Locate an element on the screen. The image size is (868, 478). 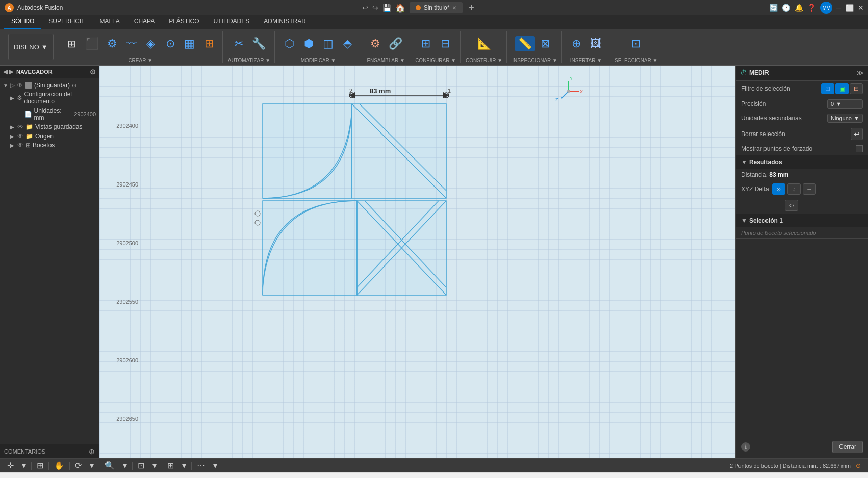
orbit-arrow: ▾ is located at coordinates (92, 466).